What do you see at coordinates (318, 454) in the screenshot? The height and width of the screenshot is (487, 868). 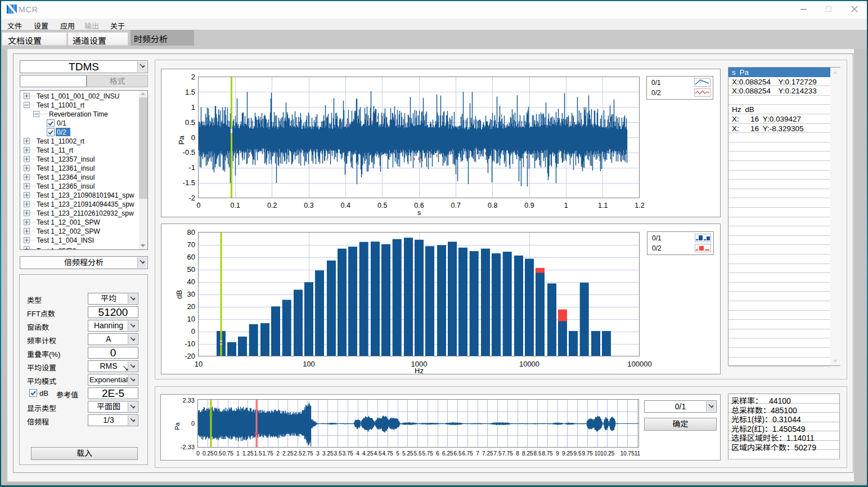 I see `svg-text: 3` at bounding box center [318, 454].